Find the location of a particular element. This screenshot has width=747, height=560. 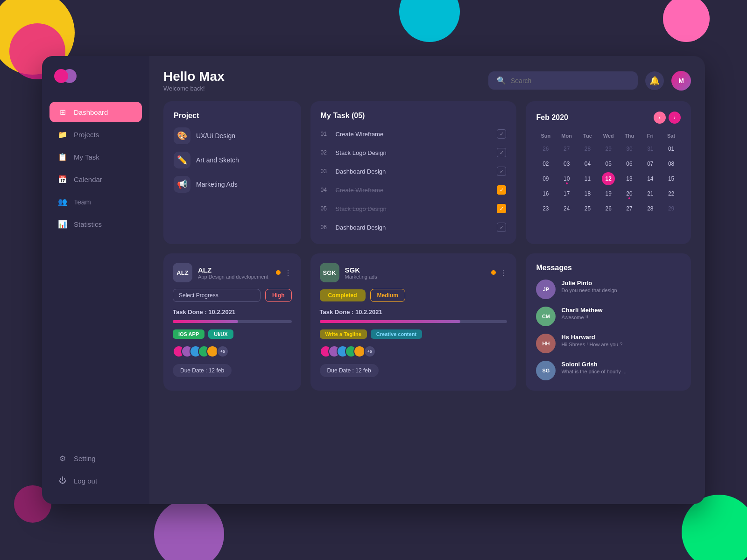

cal-day: 09 is located at coordinates (546, 179).